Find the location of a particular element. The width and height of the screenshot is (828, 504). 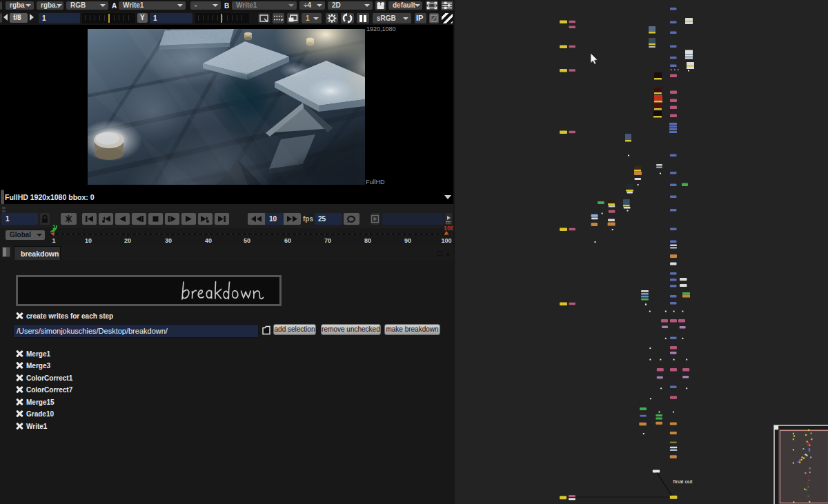

svg-text: final out is located at coordinates (683, 481).